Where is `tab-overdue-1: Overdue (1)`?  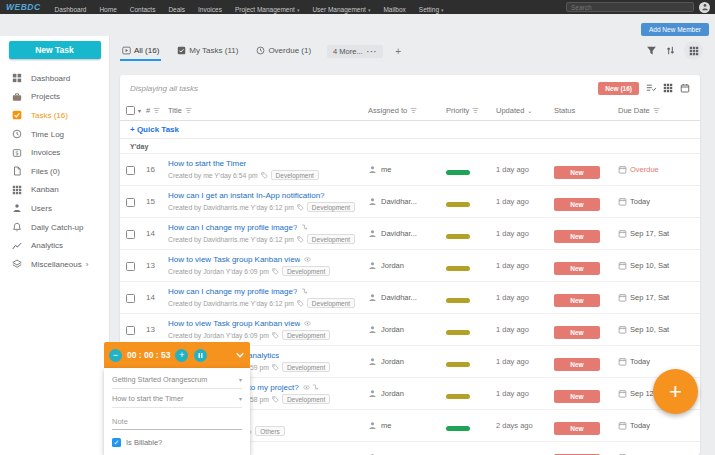 tab-overdue-1: Overdue (1) is located at coordinates (284, 52).